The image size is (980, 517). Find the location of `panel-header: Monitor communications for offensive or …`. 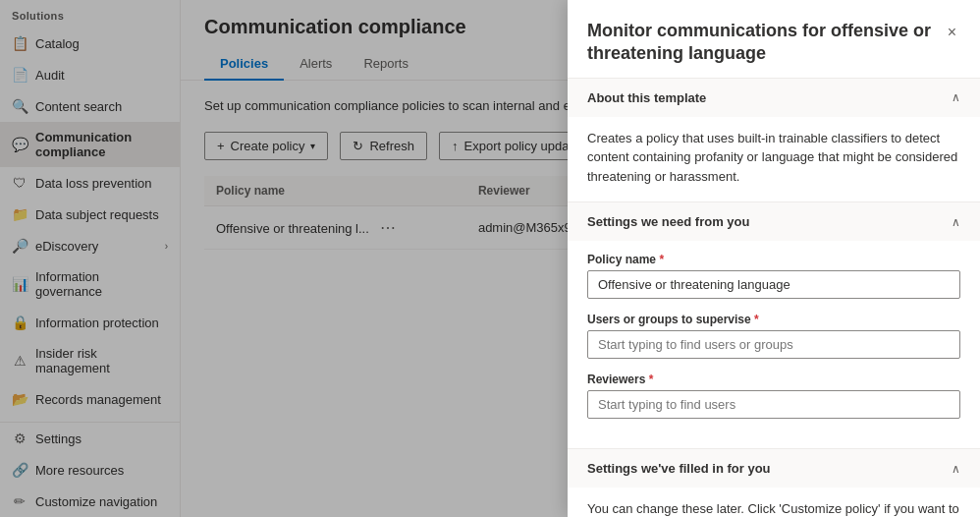

panel-header: Monitor communications for offensive or … is located at coordinates (774, 39).